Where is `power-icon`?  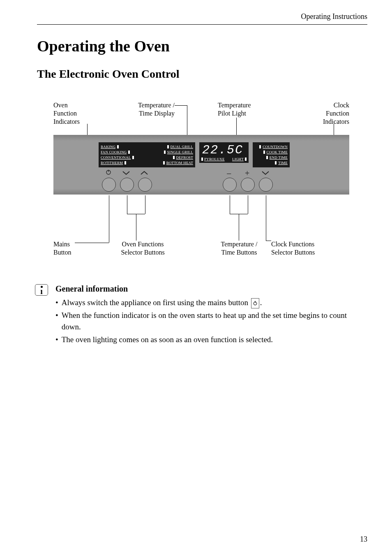
power-icon is located at coordinates (108, 173).